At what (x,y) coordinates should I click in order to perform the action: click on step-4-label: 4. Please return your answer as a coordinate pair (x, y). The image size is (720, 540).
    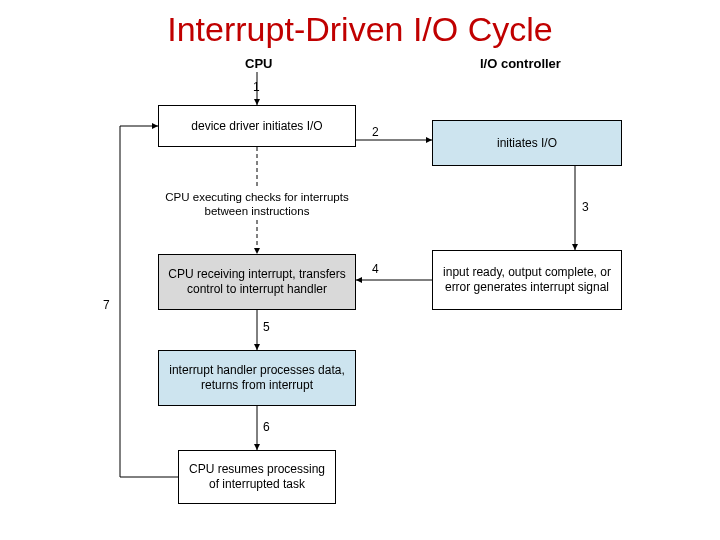
    Looking at the image, I should click on (376, 269).